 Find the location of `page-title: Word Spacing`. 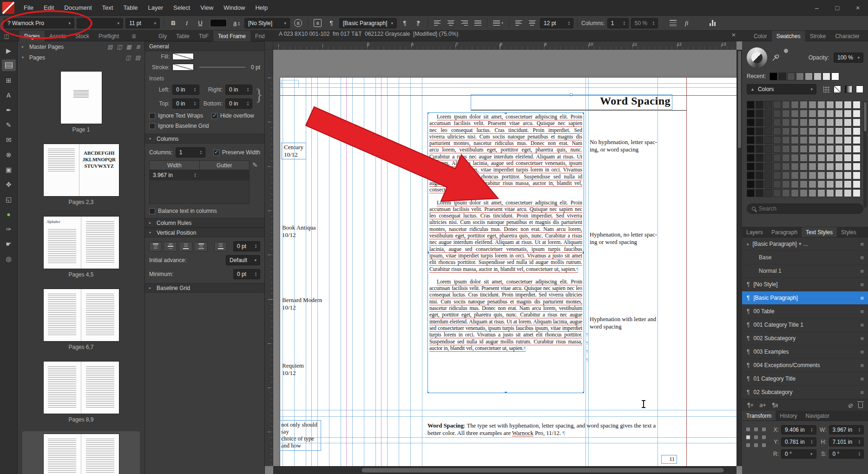

page-title: Word Spacing is located at coordinates (635, 101).